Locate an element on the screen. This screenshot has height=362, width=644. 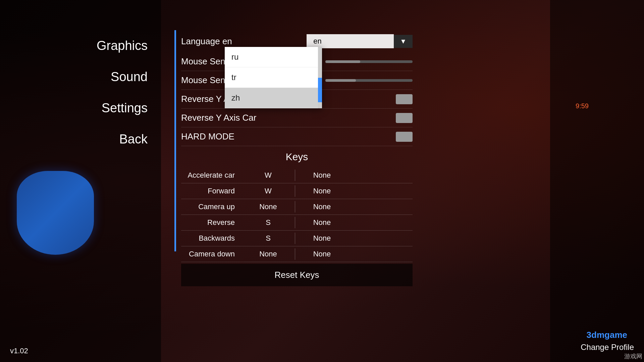
dropdown-option-ru: ru is located at coordinates (273, 57).